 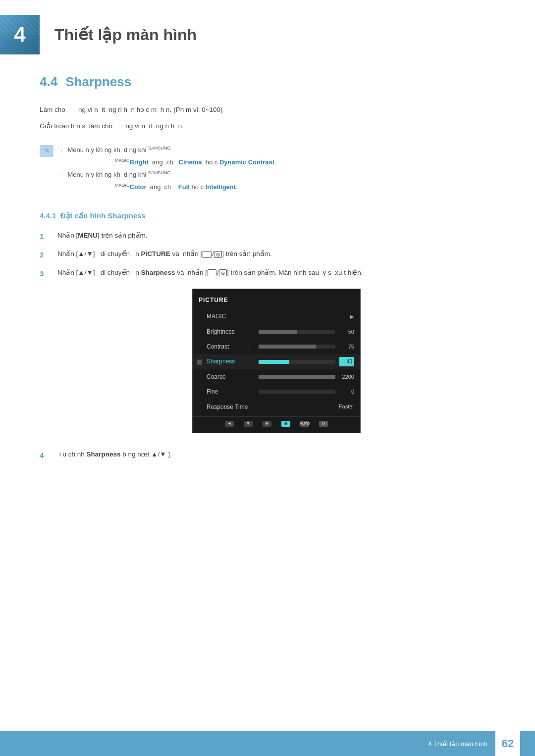 What do you see at coordinates (268, 82) in the screenshot?
I see `section-heading: 4.4 Sharpness` at bounding box center [268, 82].